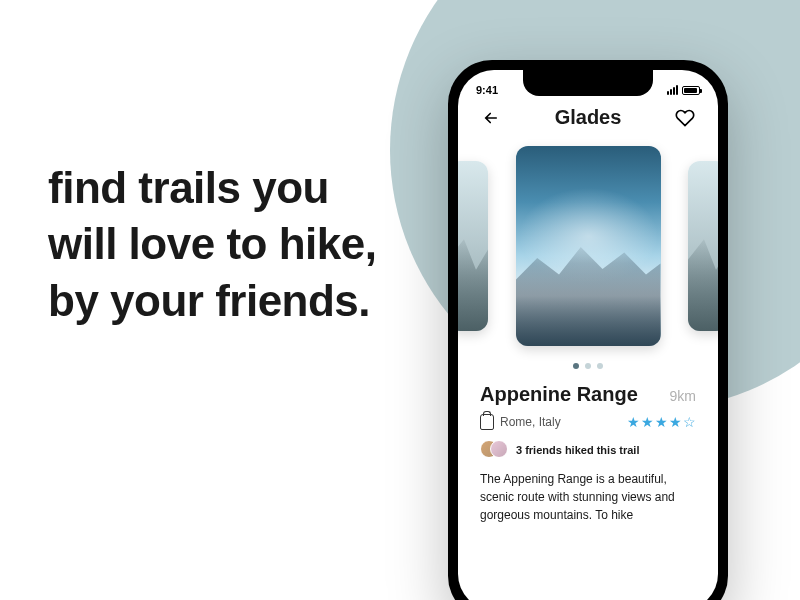 This screenshot has width=800, height=600. I want to click on friends-text: 3 friends hiked this trail, so click(578, 450).